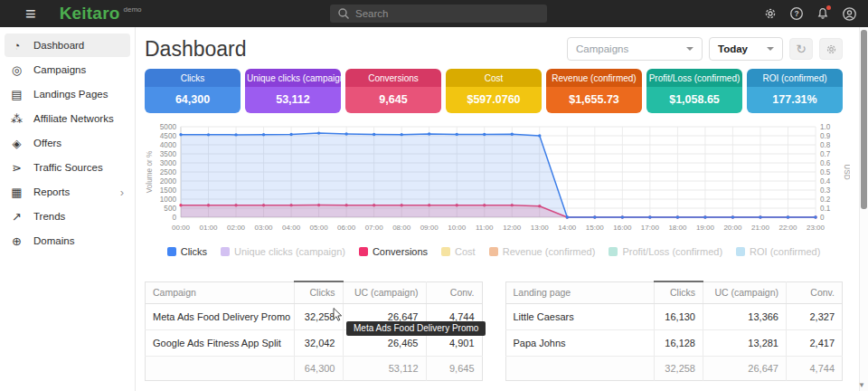  Describe the element at coordinates (675, 317) in the screenshot. I see `table-row: Little Caesars 16,130 13,366 2,327` at that location.